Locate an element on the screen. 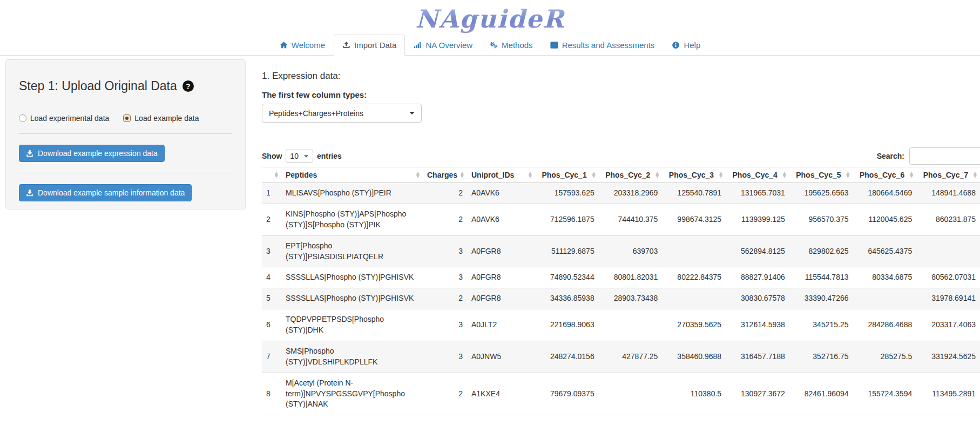  page-length-value: 10 is located at coordinates (294, 156).